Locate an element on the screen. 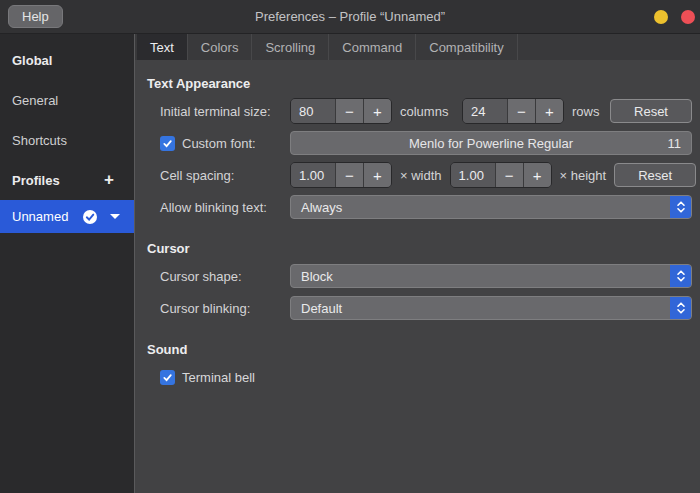 The width and height of the screenshot is (700, 493). blinking-text-dropdown: Always is located at coordinates (491, 207).